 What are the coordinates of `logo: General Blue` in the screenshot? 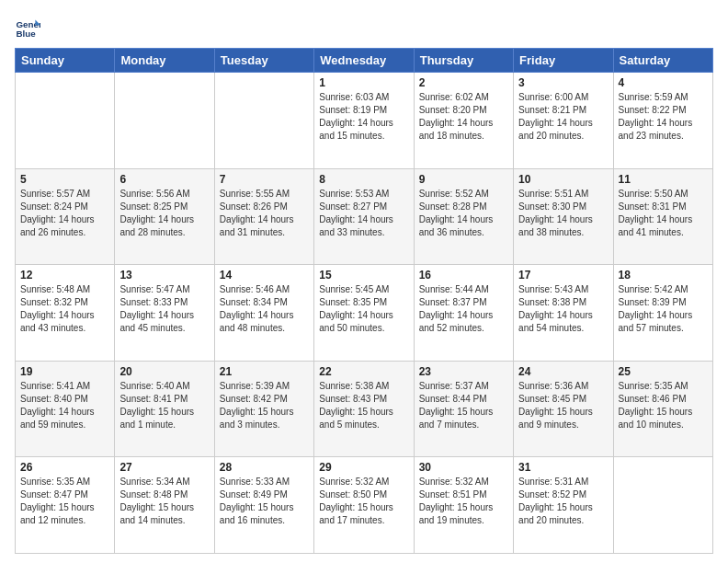 It's located at (29, 28).